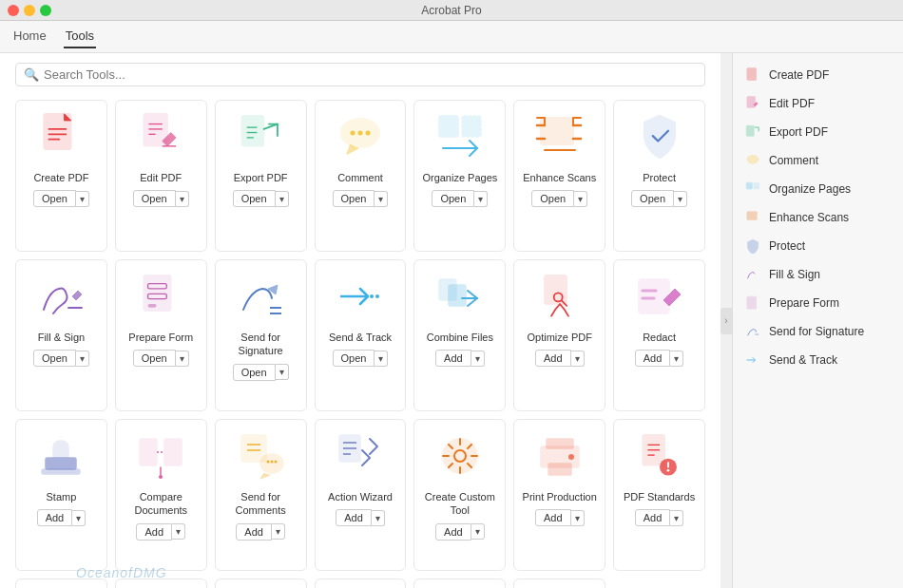 The image size is (903, 588). Describe the element at coordinates (481, 199) in the screenshot. I see `organize-pages-dropdown-arrow: ▾` at that location.